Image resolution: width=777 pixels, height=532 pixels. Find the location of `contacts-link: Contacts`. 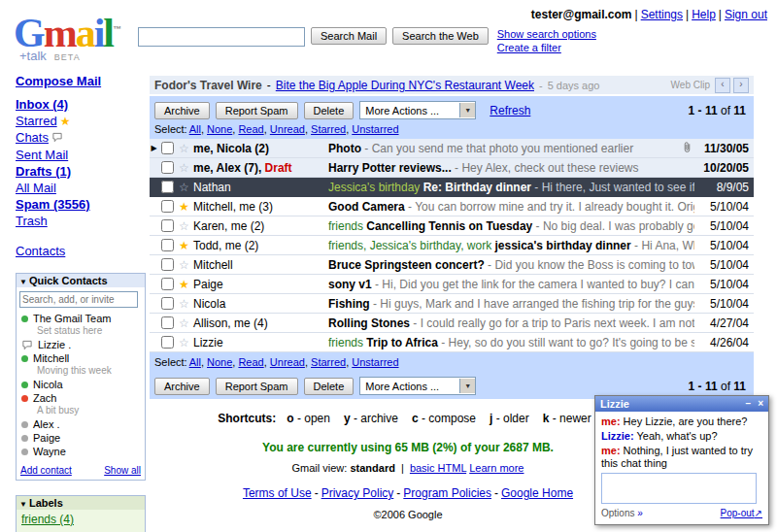

contacts-link: Contacts is located at coordinates (41, 250).